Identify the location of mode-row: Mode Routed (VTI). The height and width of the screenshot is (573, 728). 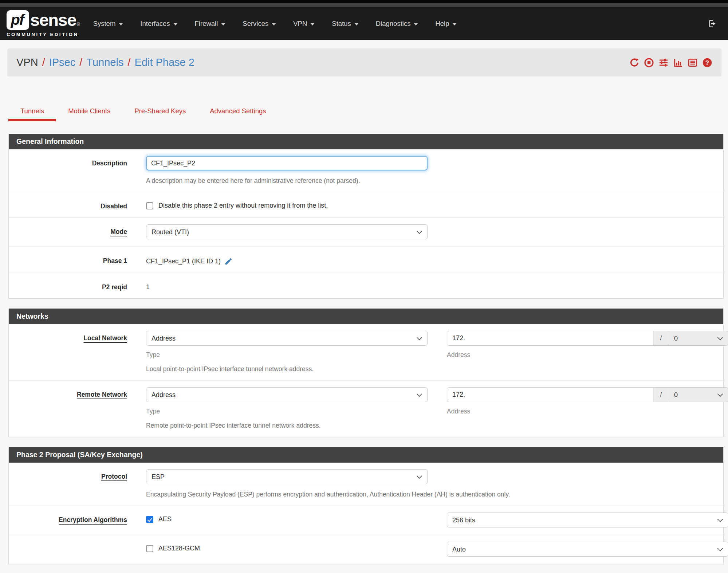
(366, 232).